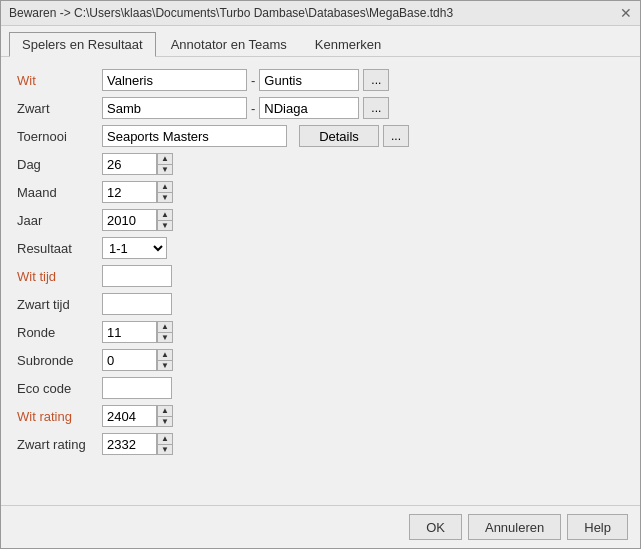 The height and width of the screenshot is (549, 641). Describe the element at coordinates (229, 44) in the screenshot. I see `tab-annotator: Annotator en Teams` at that location.